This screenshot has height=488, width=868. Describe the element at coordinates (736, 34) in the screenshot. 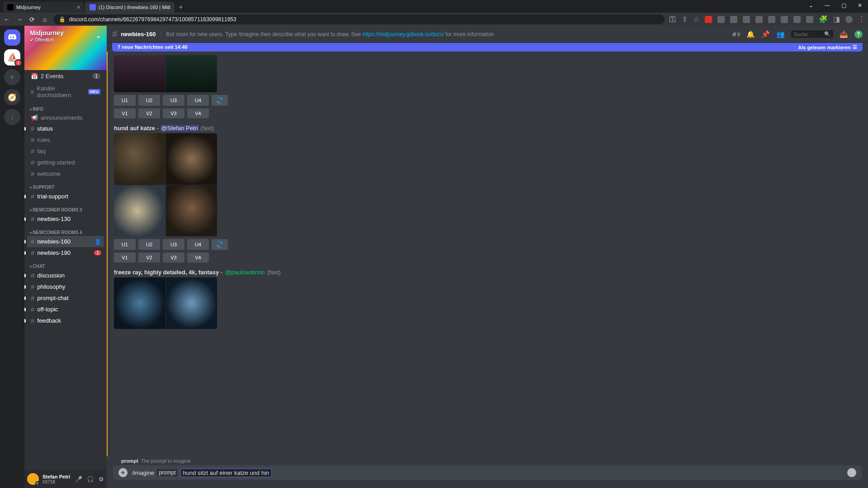

I see `threads-button: # 9` at that location.